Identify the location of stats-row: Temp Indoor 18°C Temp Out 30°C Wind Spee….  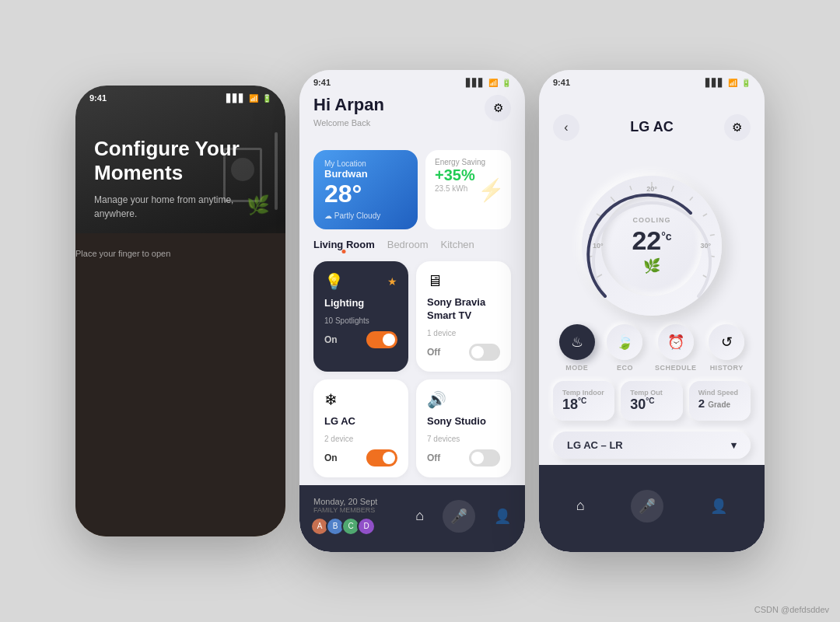
(652, 401).